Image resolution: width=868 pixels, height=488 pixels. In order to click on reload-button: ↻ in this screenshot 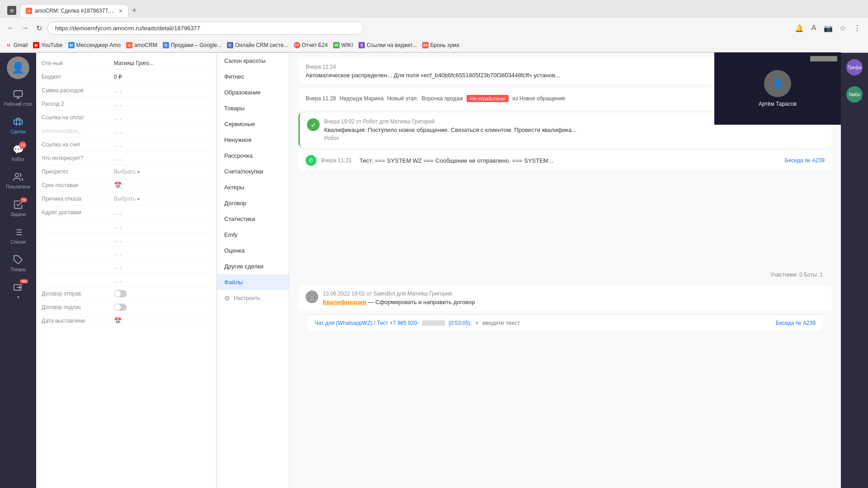, I will do `click(39, 28)`.